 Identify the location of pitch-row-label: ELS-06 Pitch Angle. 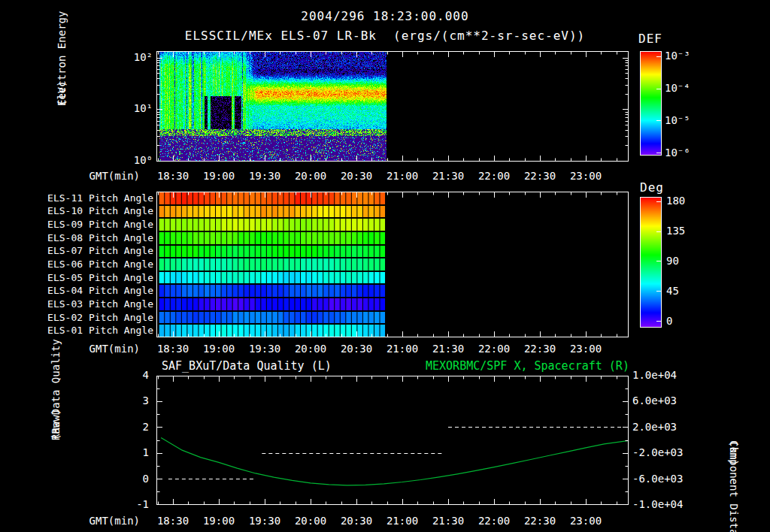
(78, 264).